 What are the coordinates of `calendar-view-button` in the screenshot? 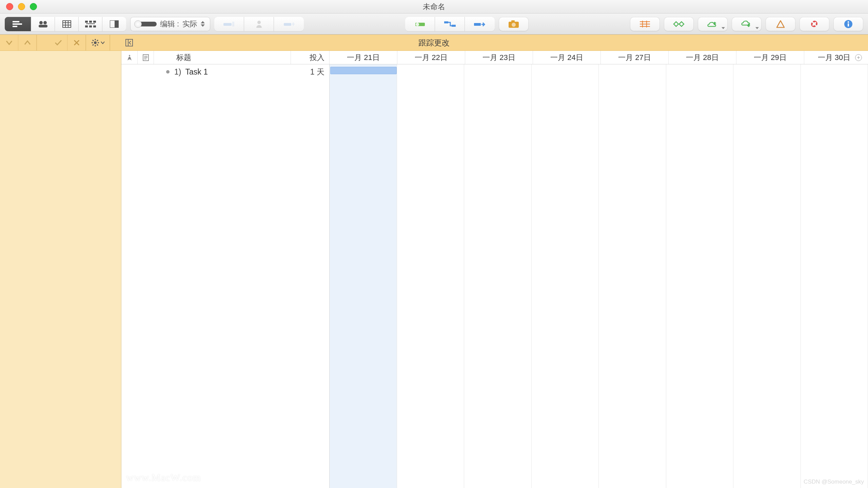 It's located at (67, 24).